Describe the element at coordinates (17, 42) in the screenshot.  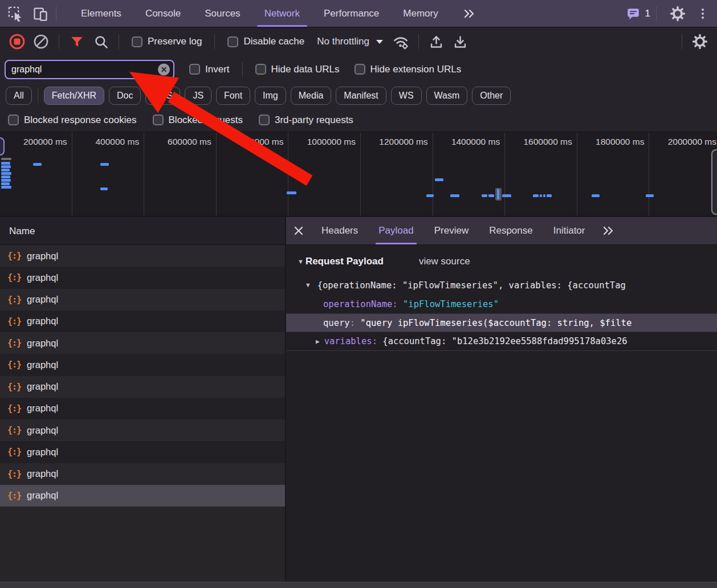
I see `record-network-log-button` at that location.